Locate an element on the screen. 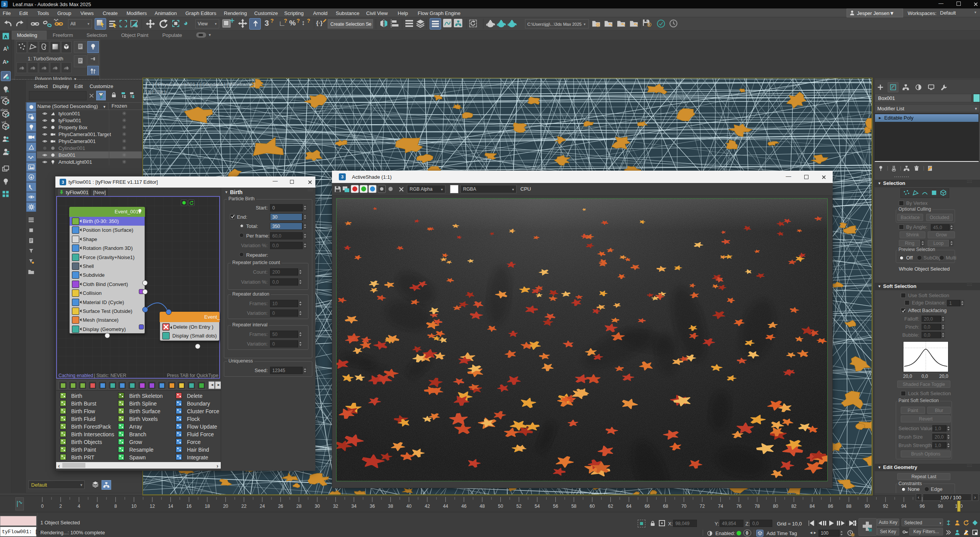 The width and height of the screenshot is (980, 537). svg-text: 20 is located at coordinates (226, 506).